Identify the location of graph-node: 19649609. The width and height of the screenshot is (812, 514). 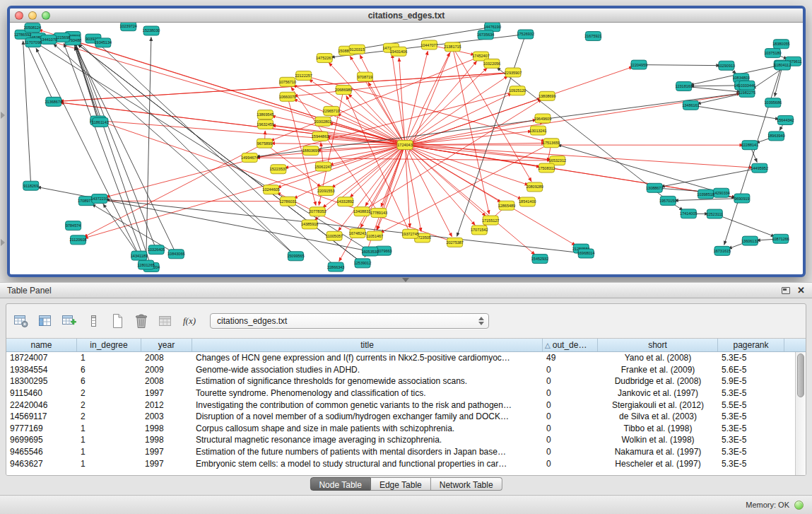
(543, 119).